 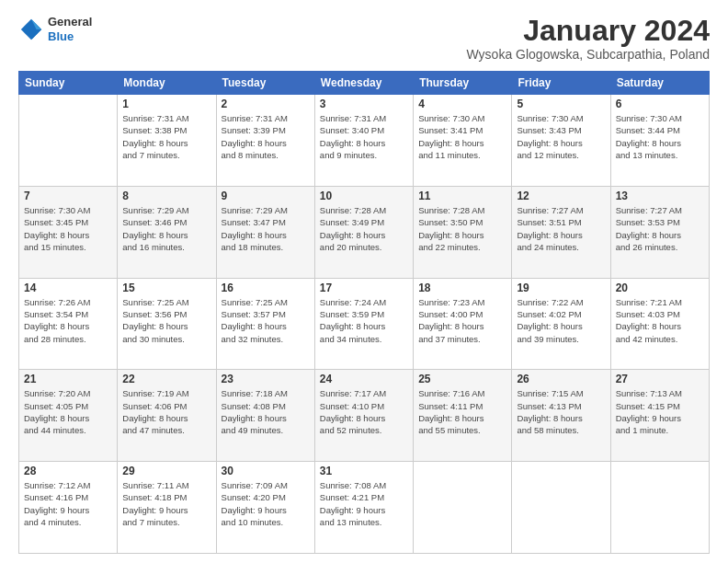 I want to click on day-info: Sunrise: 7:31 AM Sunset: 3:39 PM Dayligh…, so click(x=266, y=136).